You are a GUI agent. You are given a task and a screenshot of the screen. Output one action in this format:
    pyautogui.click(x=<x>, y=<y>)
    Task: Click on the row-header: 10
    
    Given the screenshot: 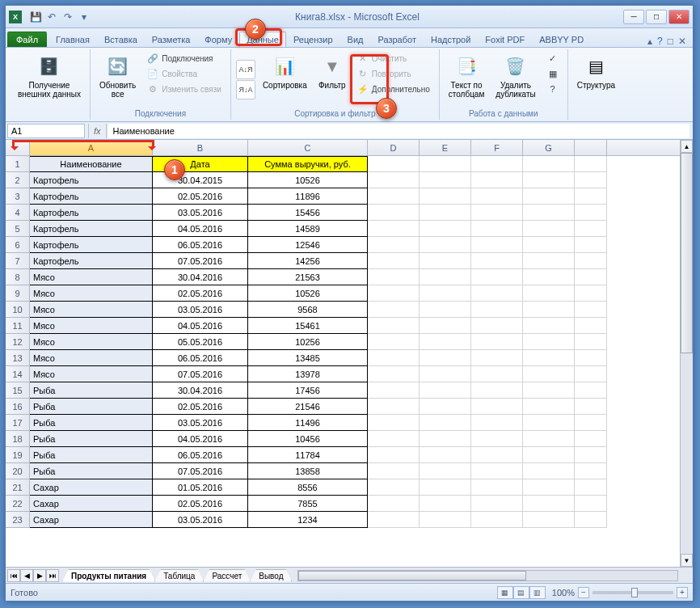 What is the action you would take?
    pyautogui.click(x=18, y=310)
    